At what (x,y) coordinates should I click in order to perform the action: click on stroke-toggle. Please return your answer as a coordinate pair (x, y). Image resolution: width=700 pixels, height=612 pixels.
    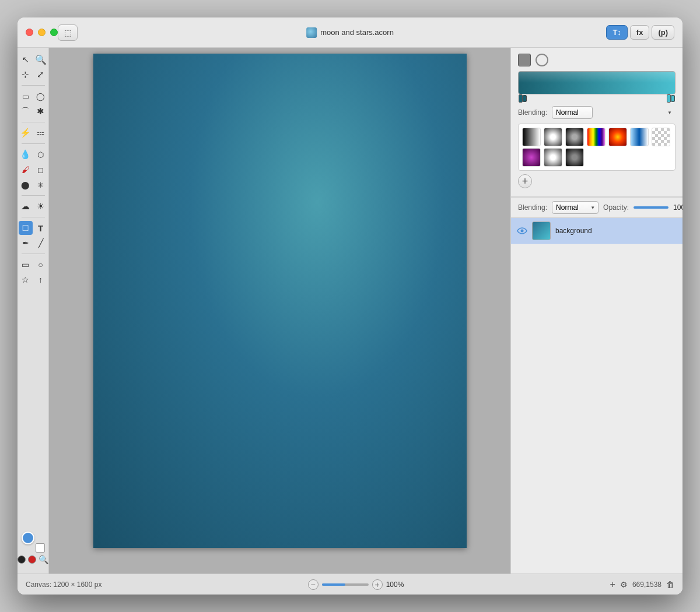
    Looking at the image, I should click on (542, 60).